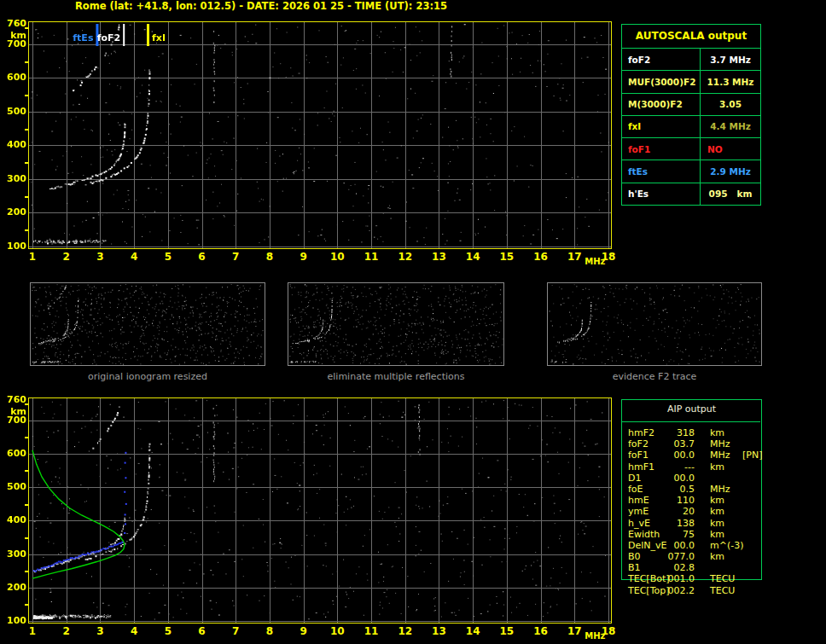 The height and width of the screenshot is (644, 826). I want to click on autoscala-output-table: AUTOSCALA output foF23.7 MHzMUF(3000)F21…, so click(691, 114).